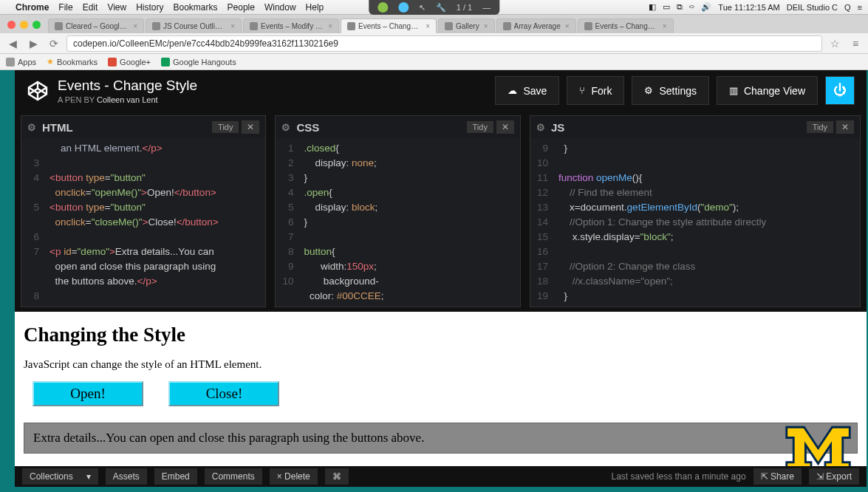 The image size is (868, 492). Describe the element at coordinates (337, 476) in the screenshot. I see `keyboard-button: ⌘` at that location.